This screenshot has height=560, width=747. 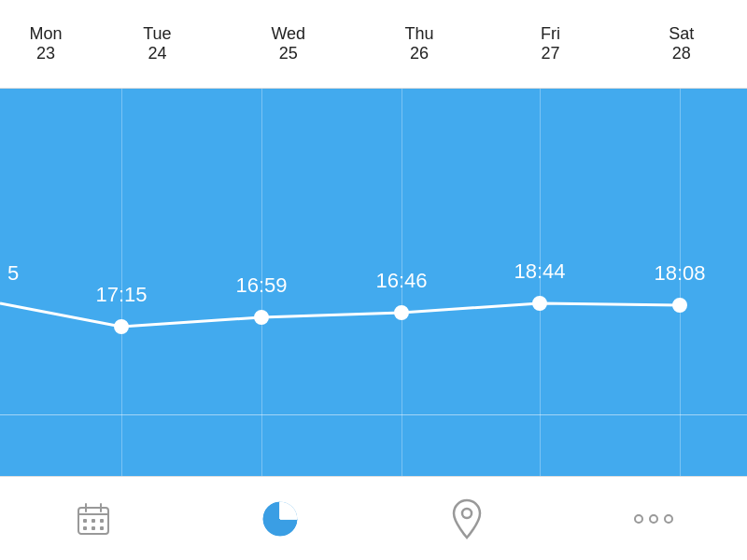 What do you see at coordinates (654, 519) in the screenshot?
I see `tab-more` at bounding box center [654, 519].